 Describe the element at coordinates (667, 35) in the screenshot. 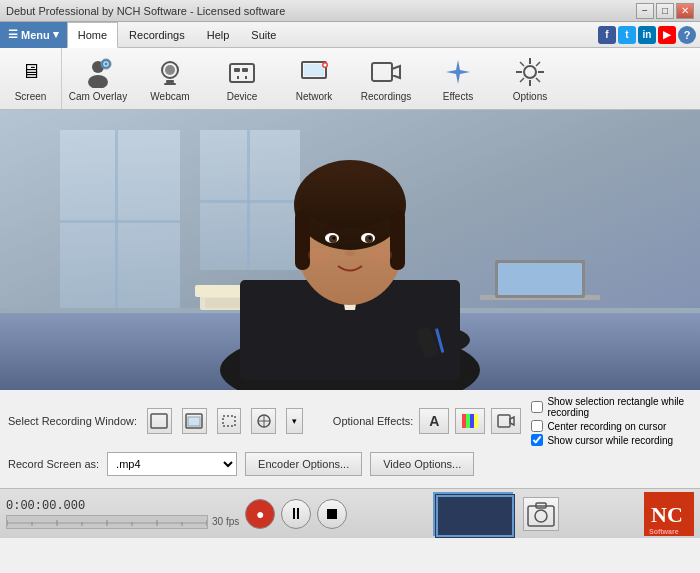

I see `youtube-icon: ▶` at that location.